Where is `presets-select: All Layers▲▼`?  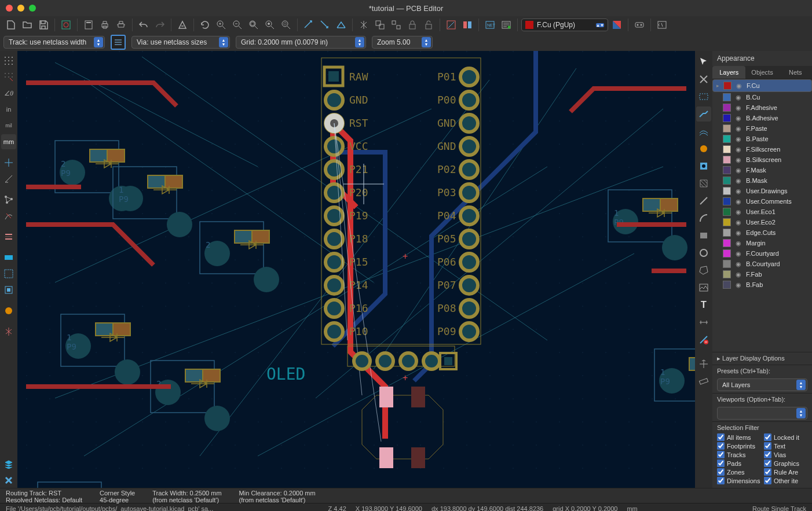 presets-select: All Layers▲▼ is located at coordinates (762, 385).